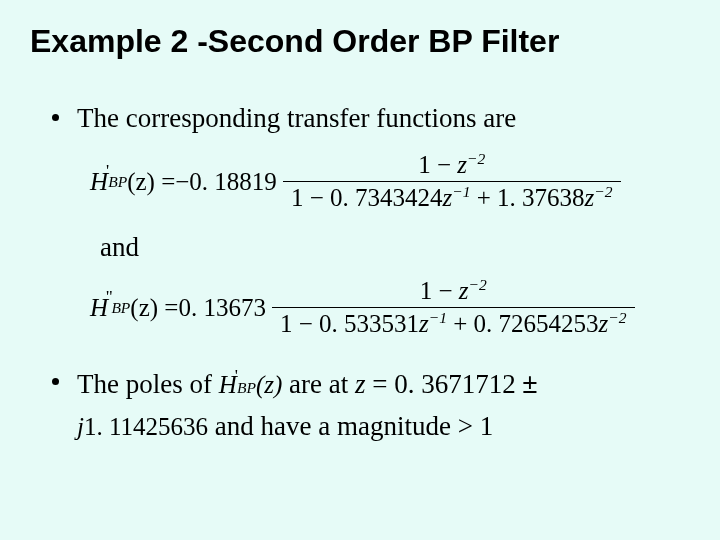  Describe the element at coordinates (251, 386) in the screenshot. I see `inline-function: H'BP(z)` at that location.